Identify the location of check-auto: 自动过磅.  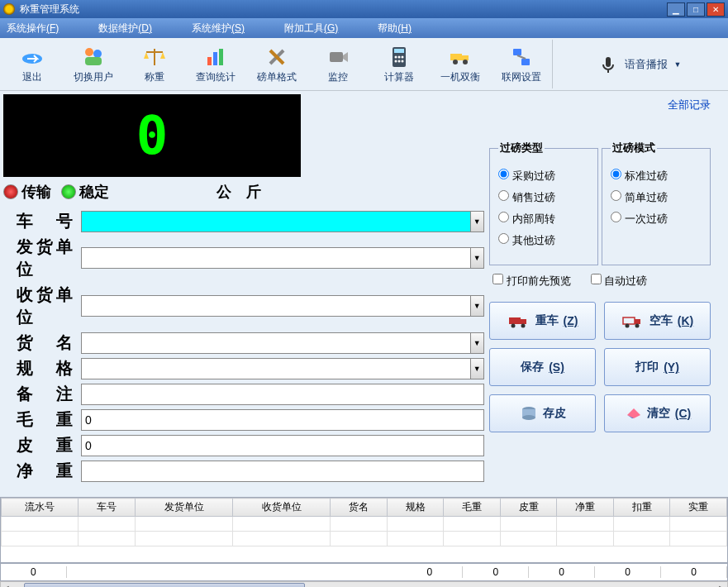
(620, 281).